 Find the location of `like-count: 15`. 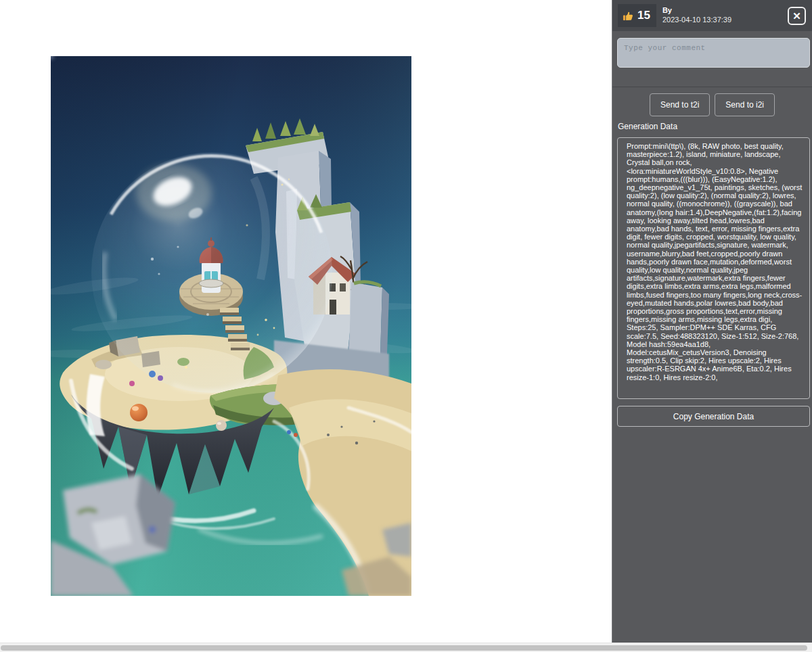

like-count: 15 is located at coordinates (644, 16).